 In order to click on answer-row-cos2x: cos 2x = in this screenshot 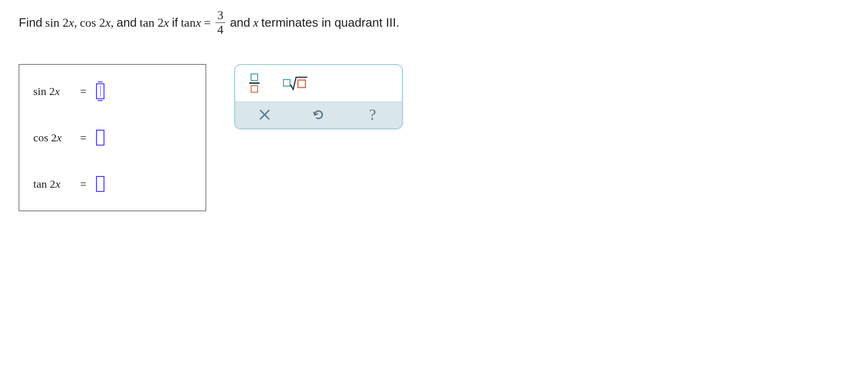, I will do `click(112, 138)`.